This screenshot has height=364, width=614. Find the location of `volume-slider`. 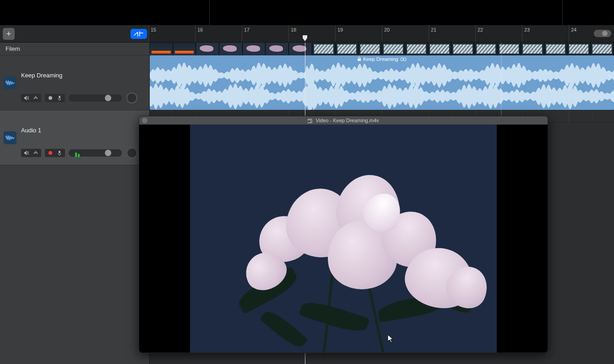

volume-slider is located at coordinates (95, 98).